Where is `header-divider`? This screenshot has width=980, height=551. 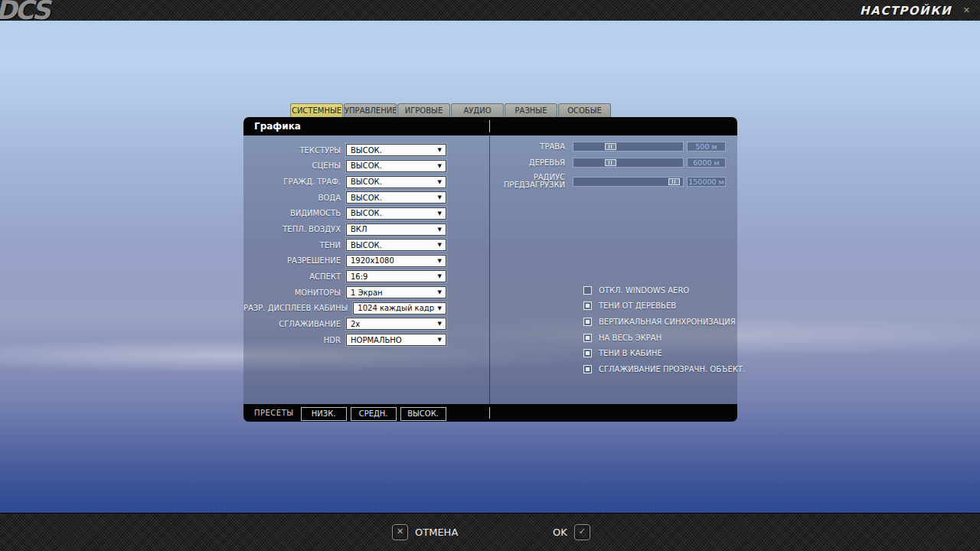
header-divider is located at coordinates (490, 126).